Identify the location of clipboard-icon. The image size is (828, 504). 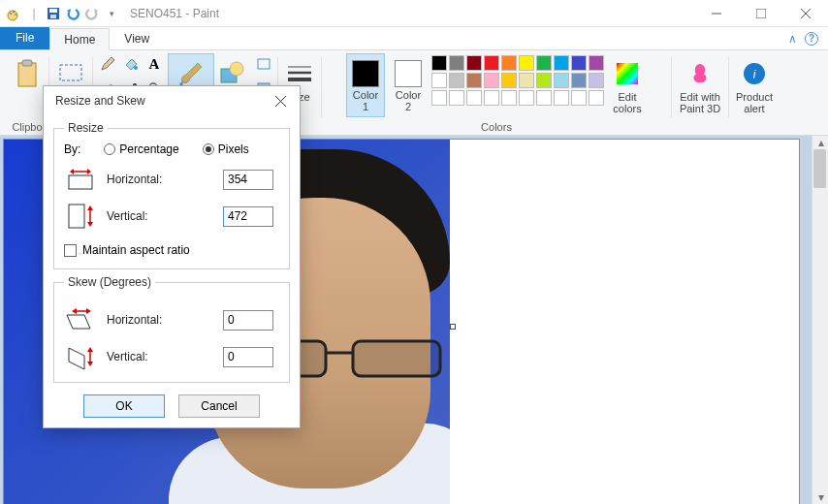
(27, 74).